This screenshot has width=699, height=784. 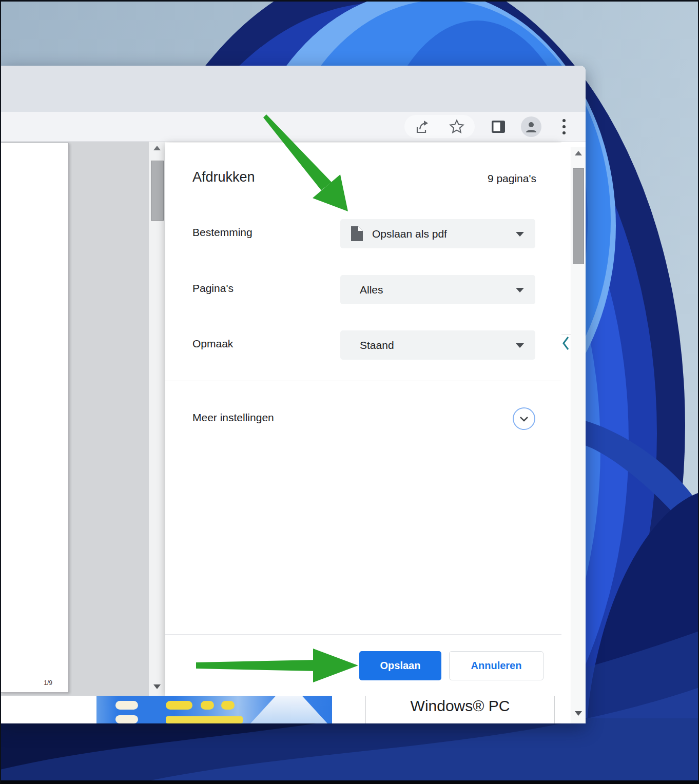 I want to click on page-count: 9 pagina's, so click(x=512, y=179).